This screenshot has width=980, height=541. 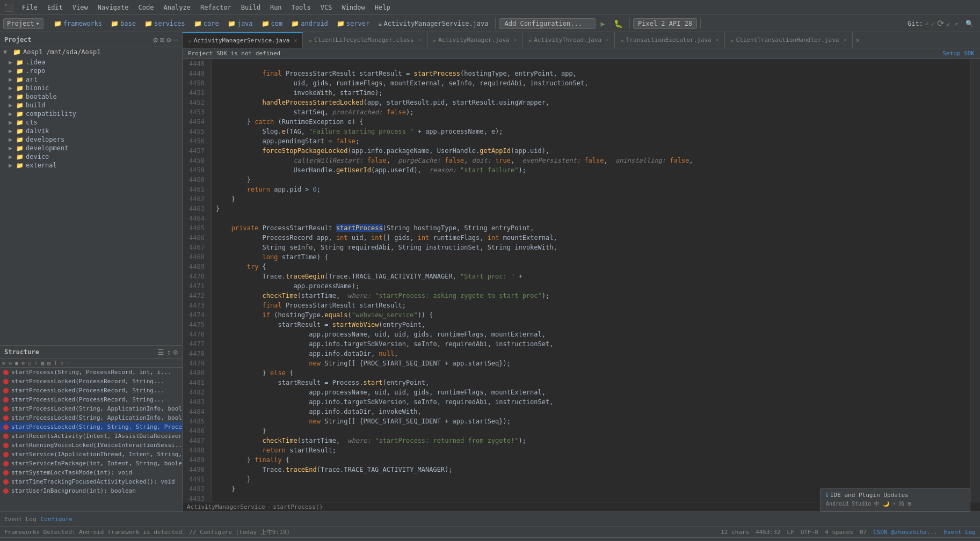 What do you see at coordinates (789, 40) in the screenshot?
I see `tab-5: ☕ ClientTransactionHandler.java ×` at bounding box center [789, 40].